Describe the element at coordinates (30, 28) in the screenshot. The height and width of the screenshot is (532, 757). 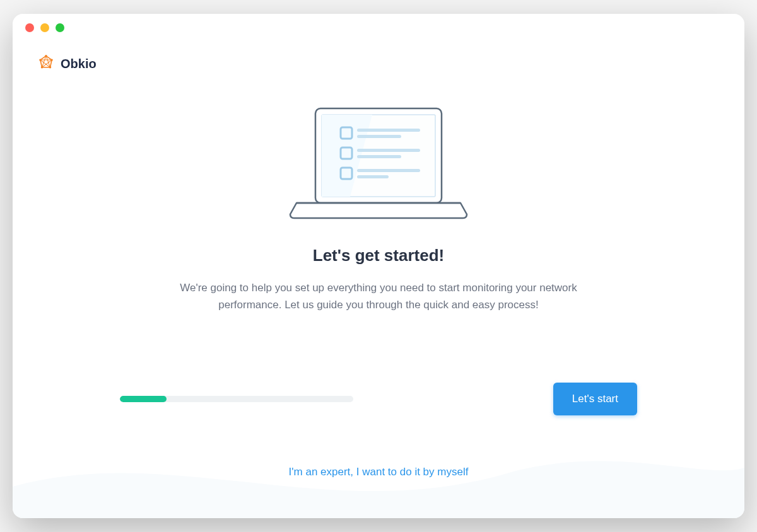
I see `close-window-icon` at that location.